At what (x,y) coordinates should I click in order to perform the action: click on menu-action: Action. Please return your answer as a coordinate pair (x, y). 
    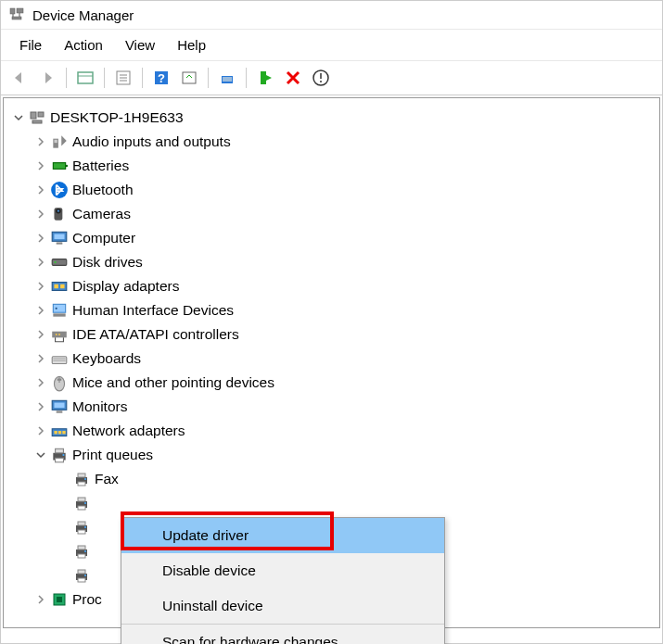
    Looking at the image, I should click on (83, 44).